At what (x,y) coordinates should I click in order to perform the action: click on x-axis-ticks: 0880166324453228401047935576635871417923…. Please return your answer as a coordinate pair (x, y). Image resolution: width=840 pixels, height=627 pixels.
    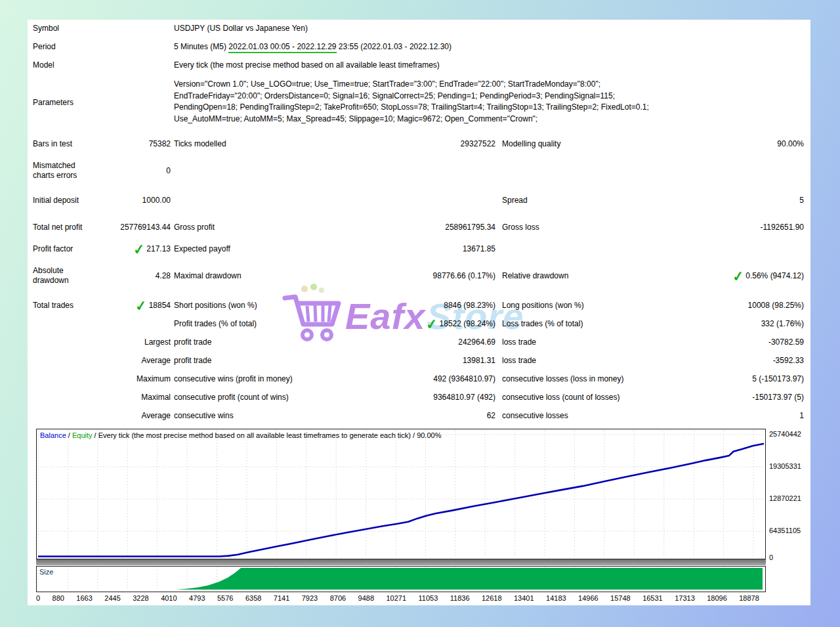
    Looking at the image, I should click on (398, 598).